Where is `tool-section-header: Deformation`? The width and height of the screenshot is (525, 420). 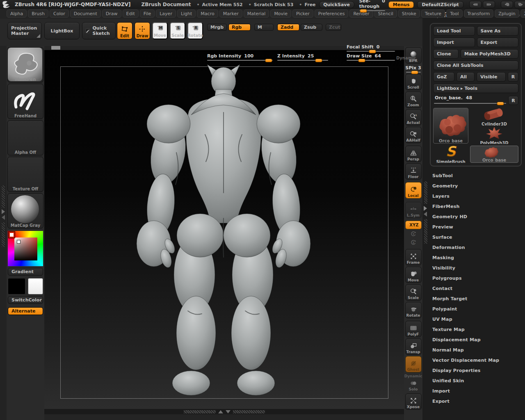
tool-section-header: Deformation is located at coordinates (479, 248).